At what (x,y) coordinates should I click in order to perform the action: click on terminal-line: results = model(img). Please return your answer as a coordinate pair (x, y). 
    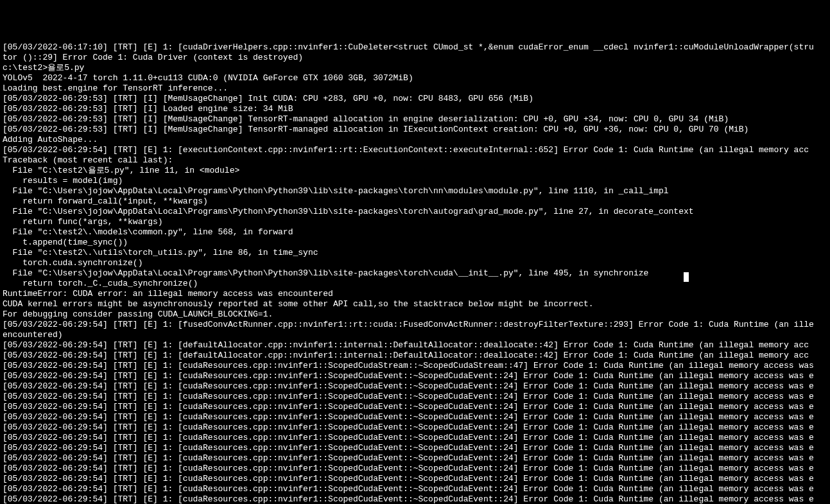
    Looking at the image, I should click on (415, 181).